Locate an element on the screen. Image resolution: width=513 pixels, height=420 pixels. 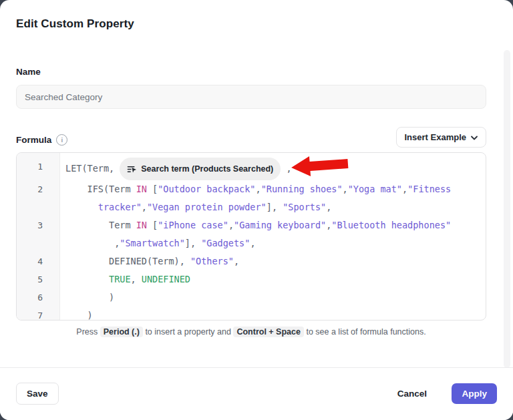
line-number: 7 is located at coordinates (38, 314).